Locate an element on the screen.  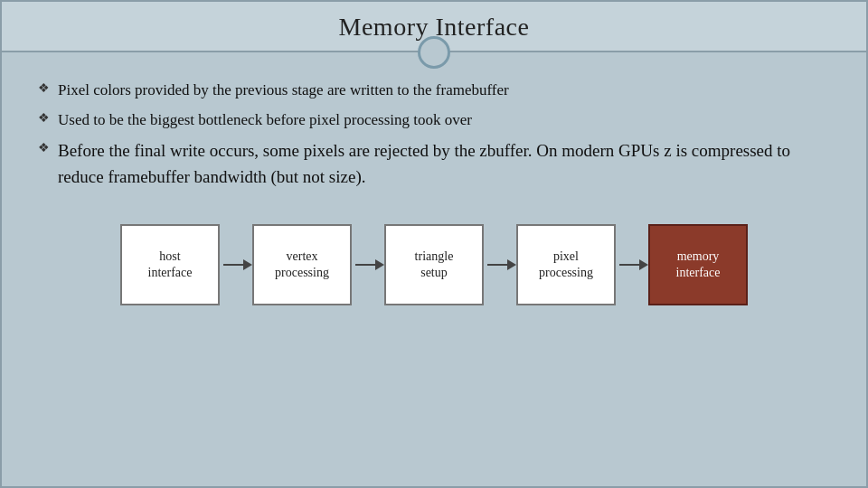
pipeline-box-vertex-processing: vertexprocessing is located at coordinates (302, 265).